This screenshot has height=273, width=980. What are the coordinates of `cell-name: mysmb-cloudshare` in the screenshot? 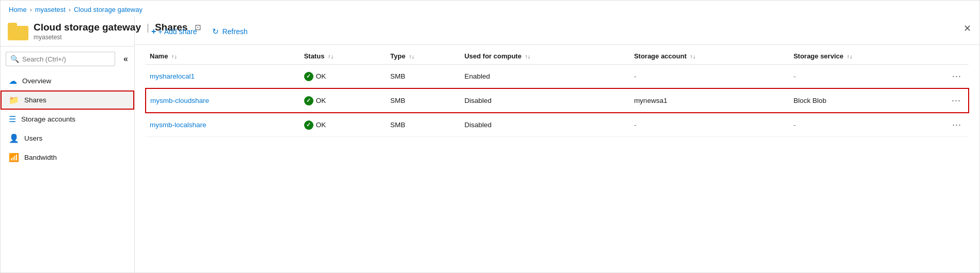 It's located at (223, 100).